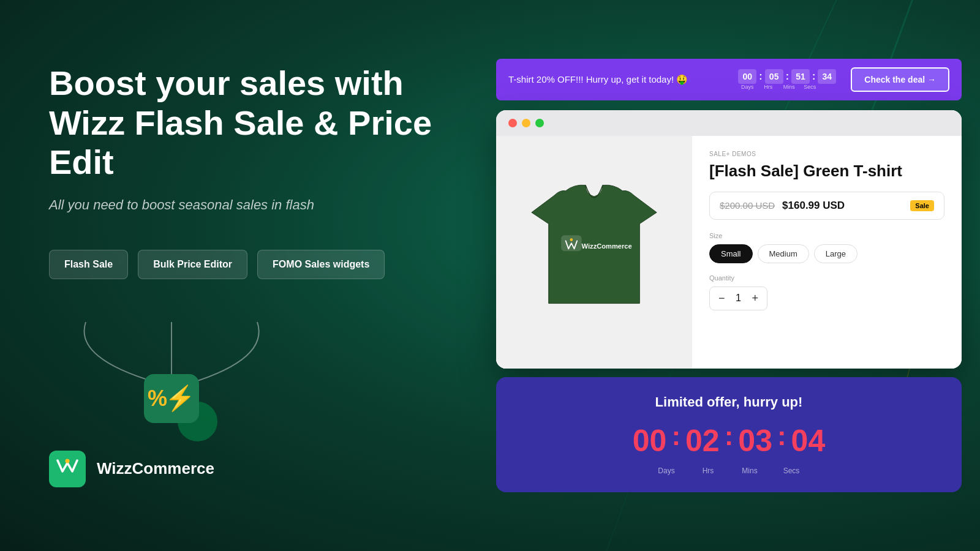 This screenshot has width=980, height=551. What do you see at coordinates (787, 77) in the screenshot?
I see `countdown-mini-boxes: 00 : 05 : 51 : 34` at bounding box center [787, 77].